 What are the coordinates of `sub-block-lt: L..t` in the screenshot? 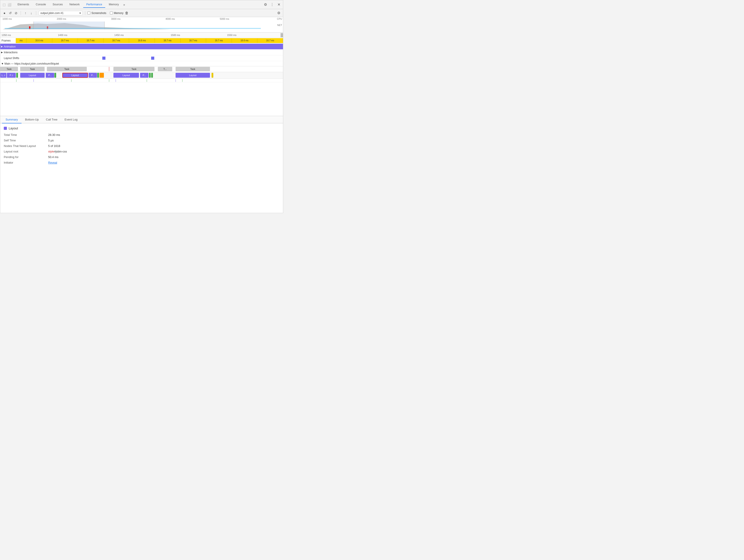 It's located at (3, 75).